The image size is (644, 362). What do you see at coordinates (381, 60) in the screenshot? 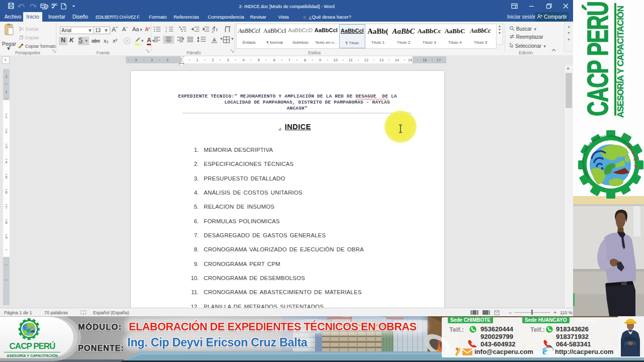
I see `svg-text: 13` at bounding box center [381, 60].